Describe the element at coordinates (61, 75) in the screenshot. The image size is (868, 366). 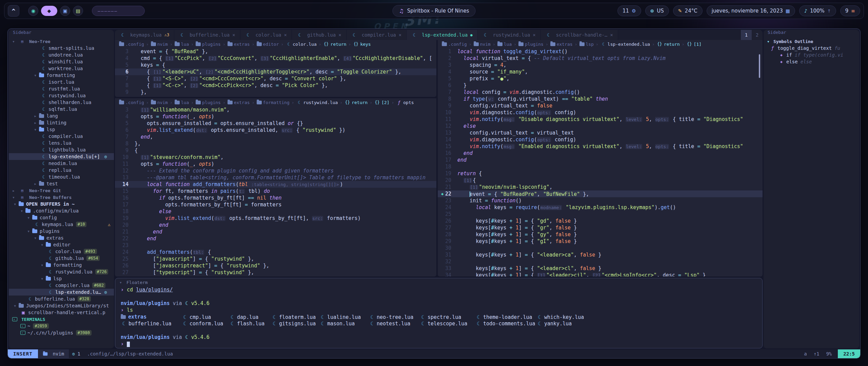
I see `tree-item: ▾formatting` at that location.